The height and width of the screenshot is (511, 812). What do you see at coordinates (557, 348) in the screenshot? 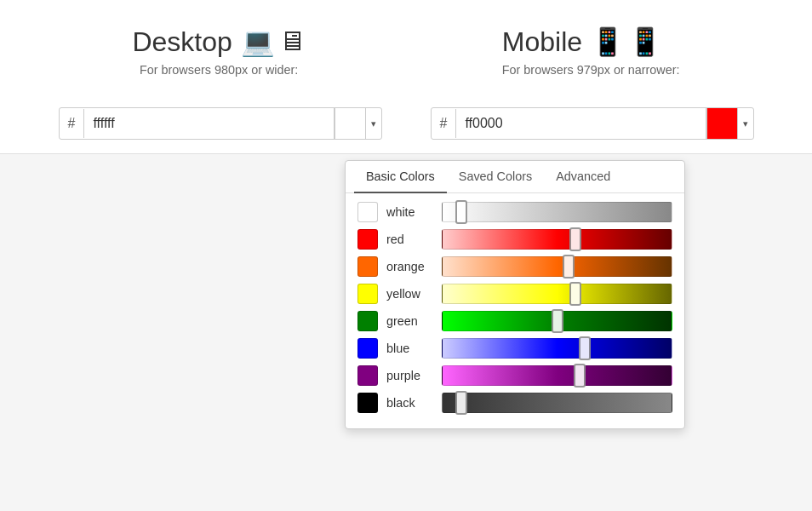
I see `slider-container-blue` at bounding box center [557, 348].